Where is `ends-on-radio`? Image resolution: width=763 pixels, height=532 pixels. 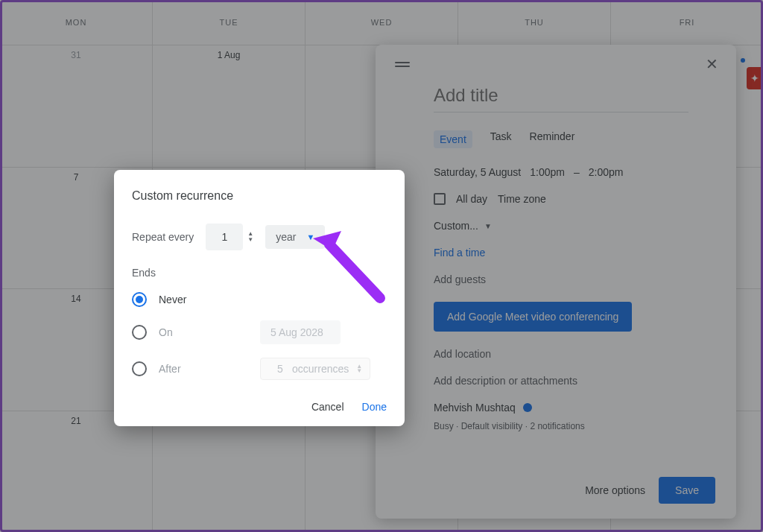
ends-on-radio is located at coordinates (139, 332).